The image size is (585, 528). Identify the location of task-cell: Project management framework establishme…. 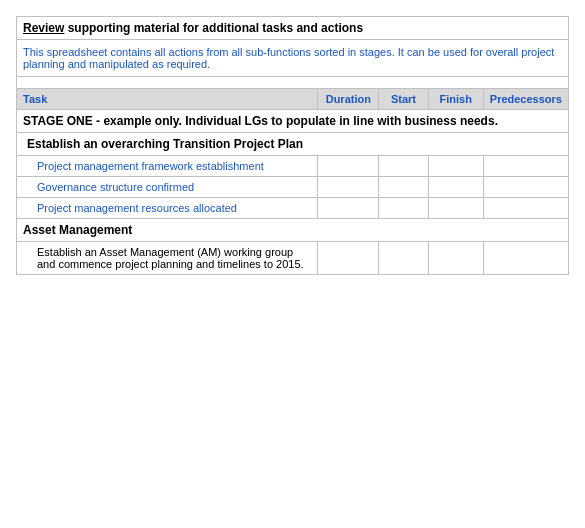
(168, 166).